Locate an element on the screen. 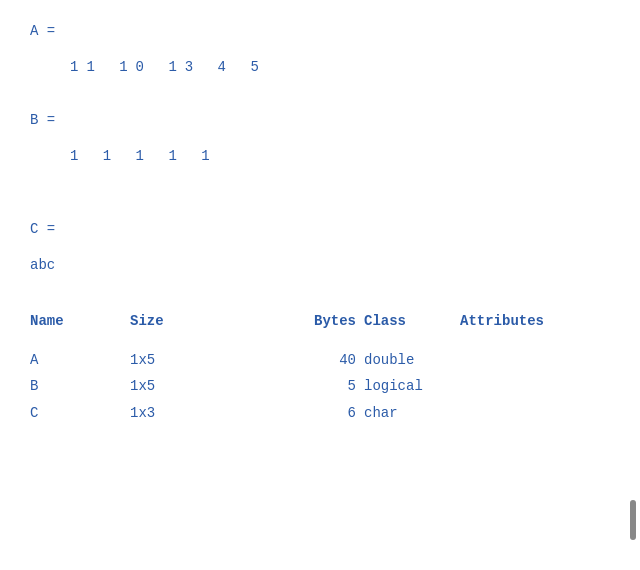 The width and height of the screenshot is (640, 570). label-c: C = is located at coordinates (320, 229).